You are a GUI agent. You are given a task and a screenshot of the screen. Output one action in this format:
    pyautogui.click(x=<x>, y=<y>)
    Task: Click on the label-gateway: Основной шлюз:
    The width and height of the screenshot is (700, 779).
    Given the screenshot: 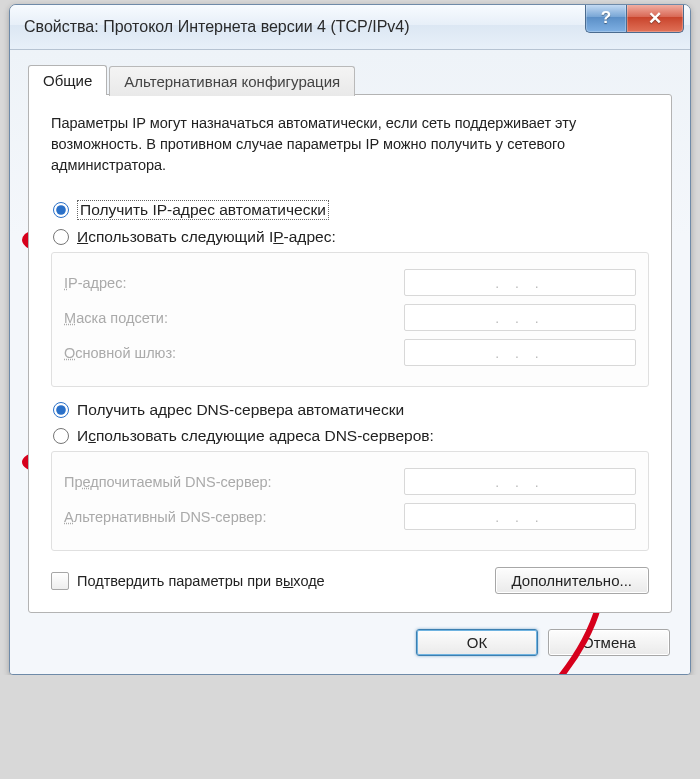 What is the action you would take?
    pyautogui.click(x=120, y=353)
    